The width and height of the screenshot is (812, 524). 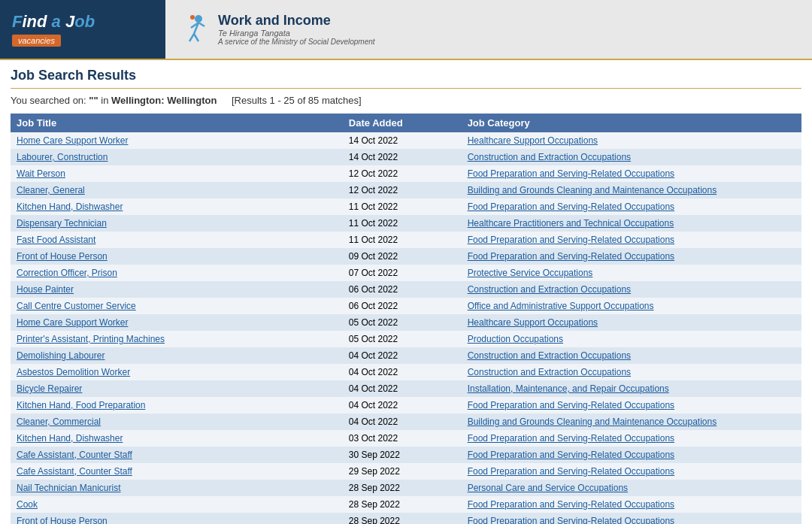 What do you see at coordinates (177, 289) in the screenshot?
I see `table-cell-title: House Painter` at bounding box center [177, 289].